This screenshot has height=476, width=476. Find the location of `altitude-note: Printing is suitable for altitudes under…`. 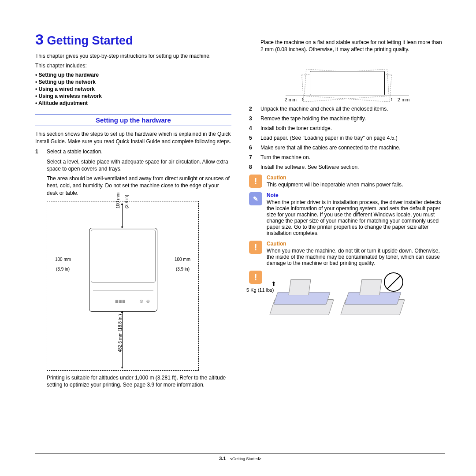

altitude-note: Printing is suitable for altitudes under… is located at coordinates (139, 381).